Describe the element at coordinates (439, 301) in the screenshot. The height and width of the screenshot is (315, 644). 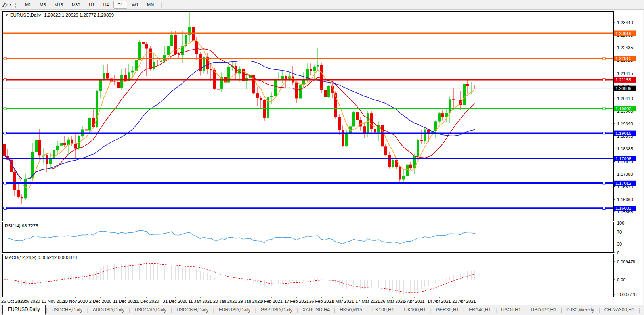
I see `date-label: 14 Apr 2021` at that location.